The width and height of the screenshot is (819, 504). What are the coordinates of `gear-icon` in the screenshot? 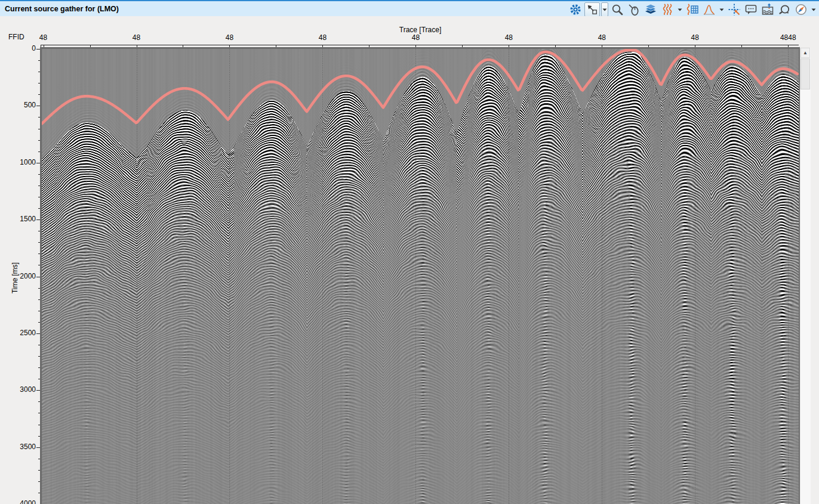 It's located at (575, 10).